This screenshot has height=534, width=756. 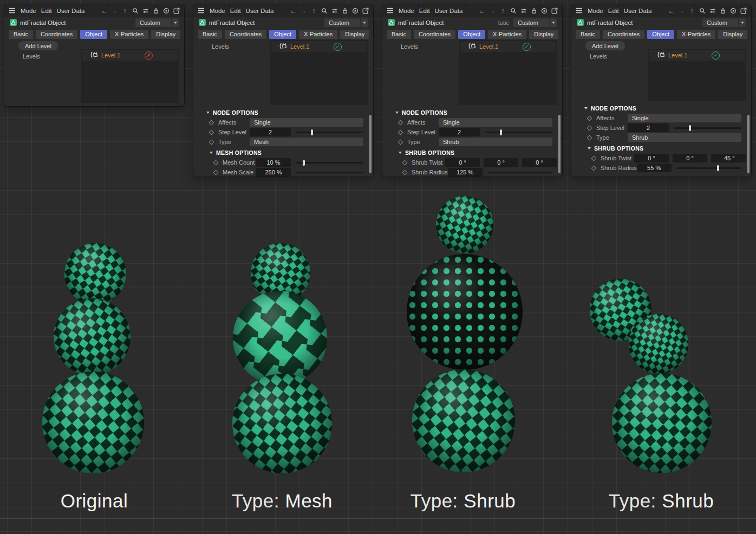 I want to click on mesh-scale-slider, so click(x=330, y=172).